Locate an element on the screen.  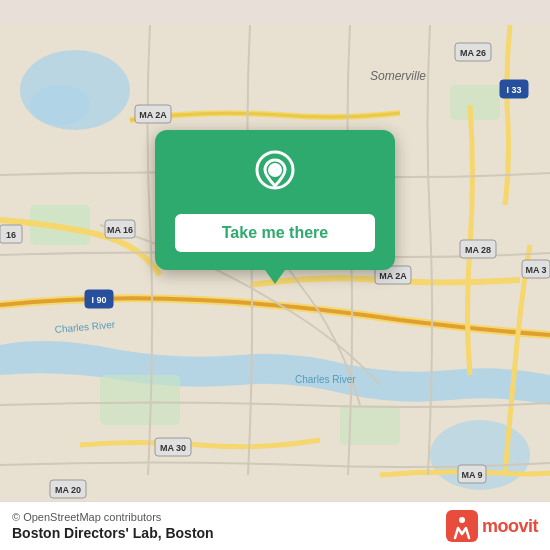
svg-text: MA 28 is located at coordinates (478, 250).